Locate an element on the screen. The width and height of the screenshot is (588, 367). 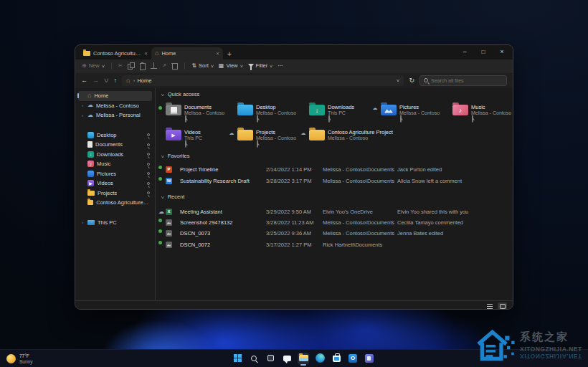
back-button: ← is located at coordinates (85, 80).